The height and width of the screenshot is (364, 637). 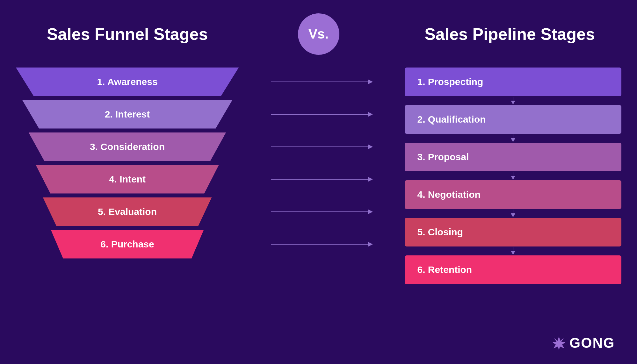 What do you see at coordinates (513, 82) in the screenshot?
I see `pipeline-item-wrapper-1: 1. Prospecting` at bounding box center [513, 82].